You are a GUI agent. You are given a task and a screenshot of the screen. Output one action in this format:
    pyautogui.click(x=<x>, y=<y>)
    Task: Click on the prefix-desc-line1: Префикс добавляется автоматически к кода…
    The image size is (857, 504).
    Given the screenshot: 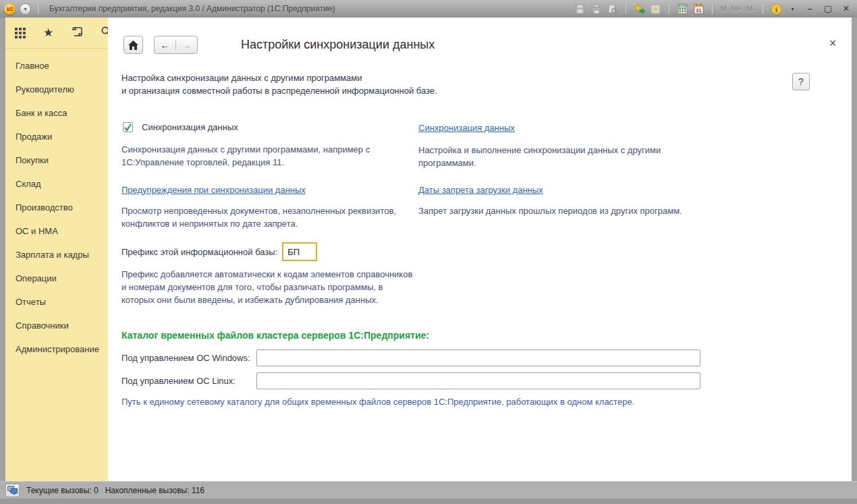 What is the action you would take?
    pyautogui.click(x=275, y=274)
    